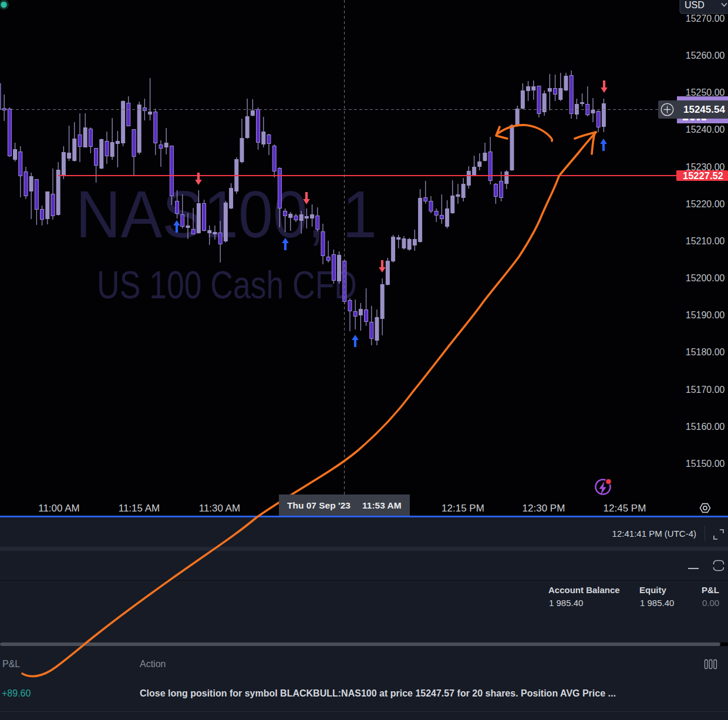 This screenshot has height=720, width=728. Describe the element at coordinates (706, 19) in the screenshot. I see `svg-text: 15270.00` at that location.